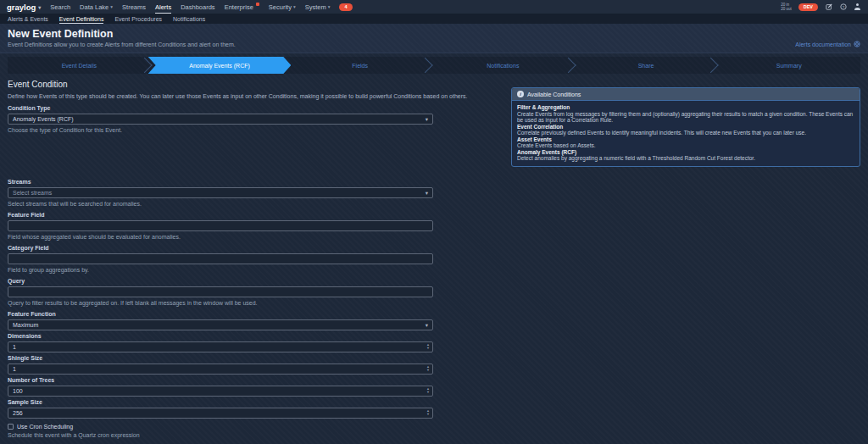  I want to click on throughput-indicator: 20 in 20 out, so click(787, 7).